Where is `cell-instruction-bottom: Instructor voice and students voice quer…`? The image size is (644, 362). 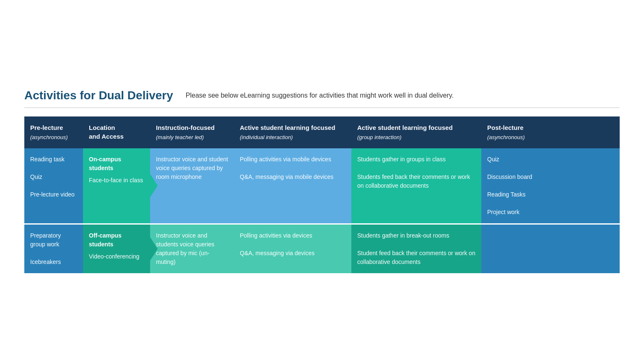 cell-instruction-bottom: Instructor voice and students voice quer… is located at coordinates (192, 249).